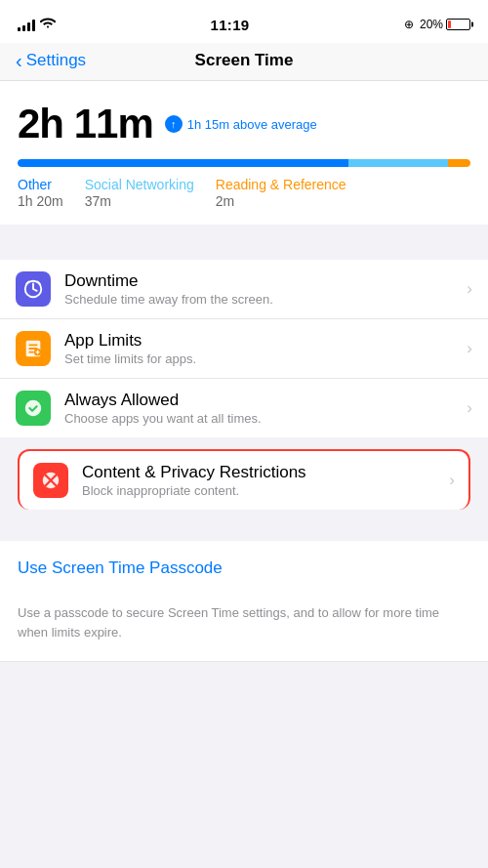 The width and height of the screenshot is (488, 868). What do you see at coordinates (262, 418) in the screenshot?
I see `always-allowed-subtitle: Choose apps you want at all times.` at bounding box center [262, 418].